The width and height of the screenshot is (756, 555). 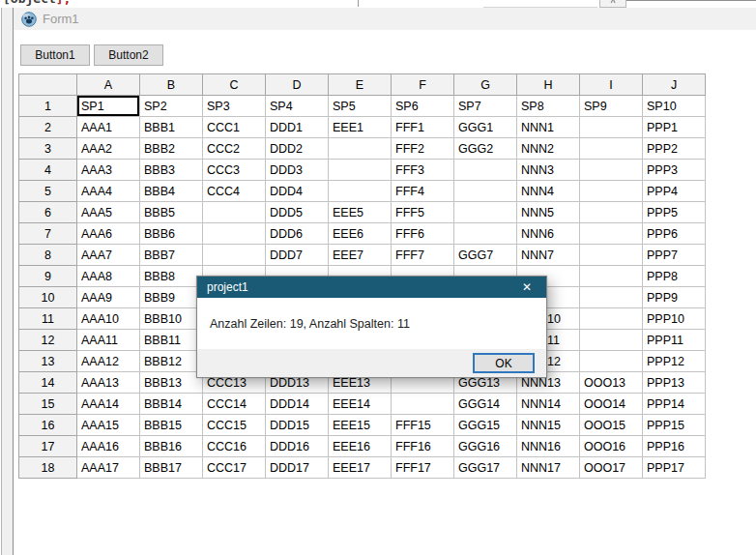 What do you see at coordinates (298, 170) in the screenshot?
I see `grid-cell: DDD3` at bounding box center [298, 170].